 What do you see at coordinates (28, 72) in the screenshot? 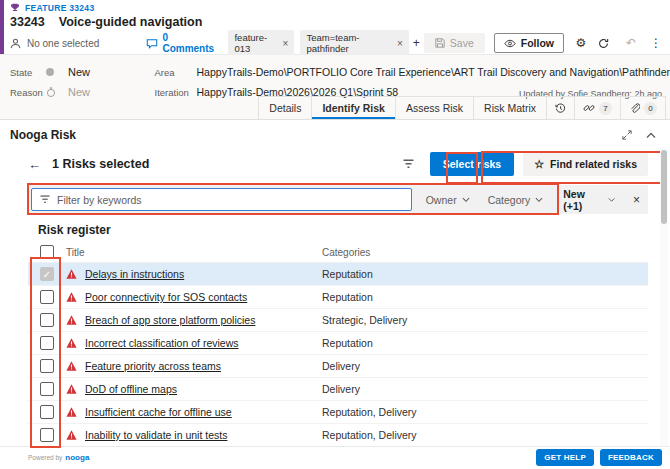
I see `state-label: State` at bounding box center [28, 72].